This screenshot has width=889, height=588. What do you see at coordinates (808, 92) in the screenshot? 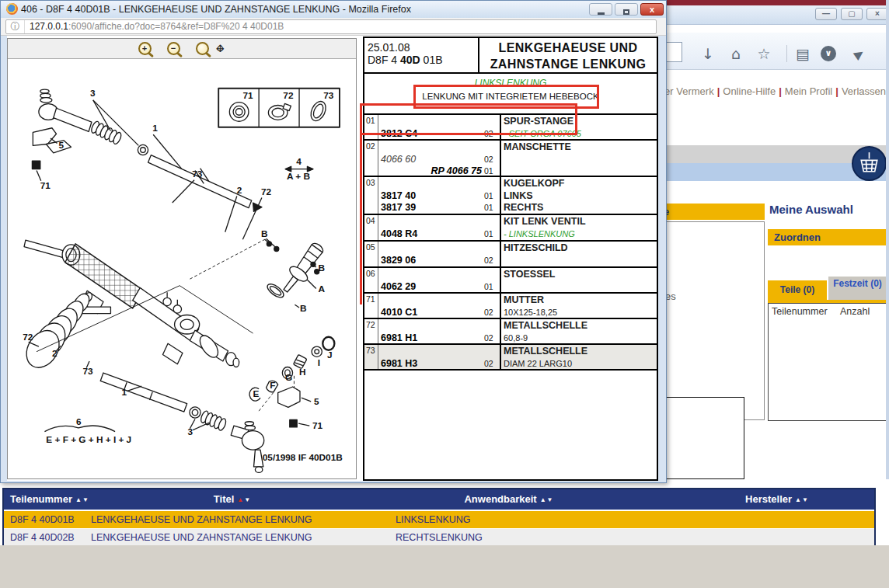
I see `nav-link: Mein Profil` at bounding box center [808, 92].